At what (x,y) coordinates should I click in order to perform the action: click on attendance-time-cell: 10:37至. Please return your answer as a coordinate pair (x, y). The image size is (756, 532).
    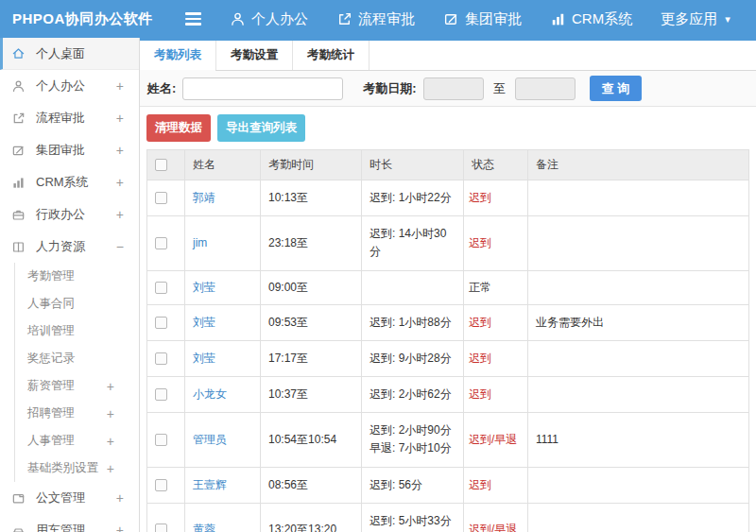
    Looking at the image, I should click on (312, 394).